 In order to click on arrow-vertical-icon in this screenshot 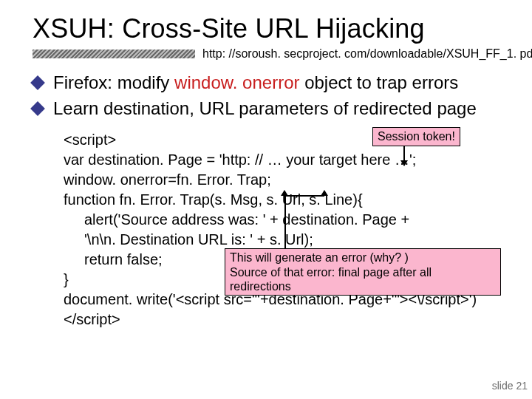, I will do `click(285, 222)`.